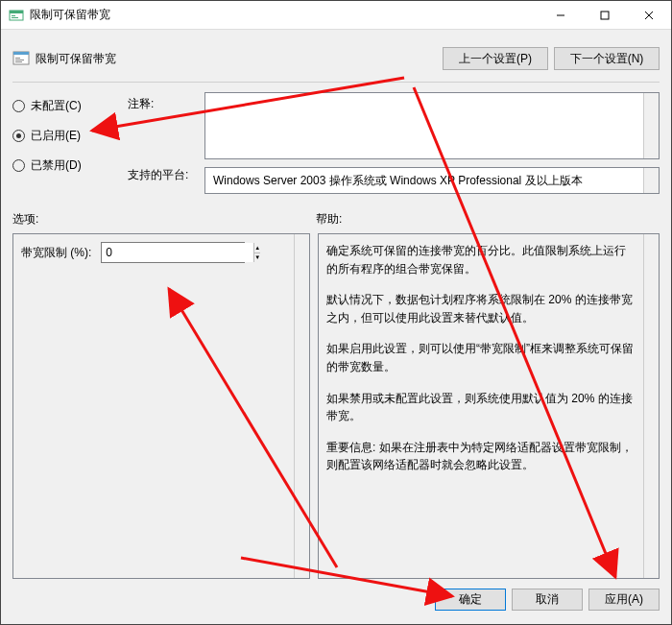 The height and width of the screenshot is (625, 672). I want to click on bandwidth-limit-label: 带宽限制 (%):, so click(56, 253).